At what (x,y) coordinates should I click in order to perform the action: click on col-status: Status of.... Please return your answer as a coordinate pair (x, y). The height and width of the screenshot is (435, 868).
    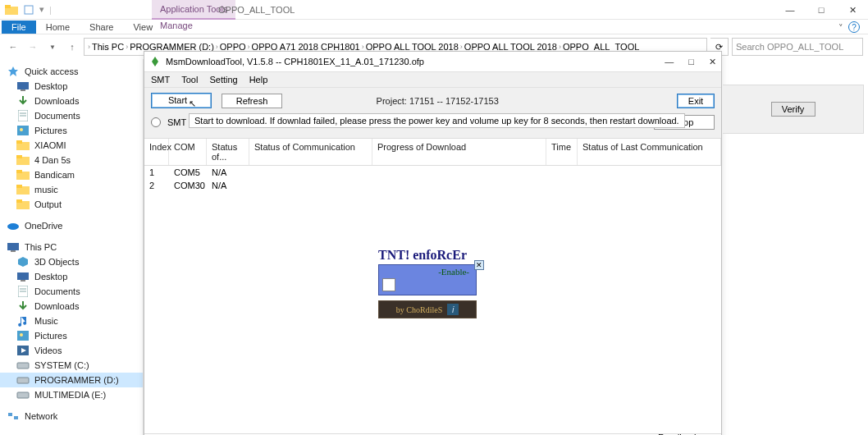
    Looking at the image, I should click on (228, 152).